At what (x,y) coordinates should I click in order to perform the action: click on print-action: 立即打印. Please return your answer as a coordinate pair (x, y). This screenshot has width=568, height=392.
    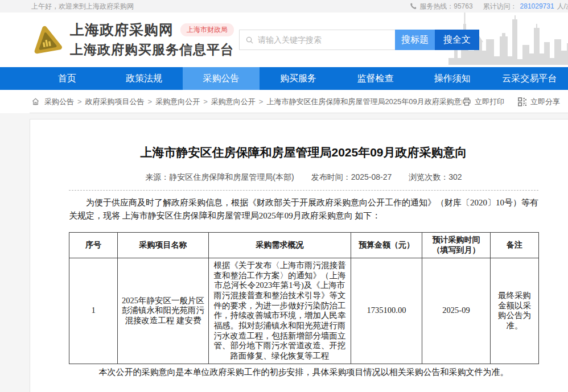
    Looking at the image, I should click on (483, 102).